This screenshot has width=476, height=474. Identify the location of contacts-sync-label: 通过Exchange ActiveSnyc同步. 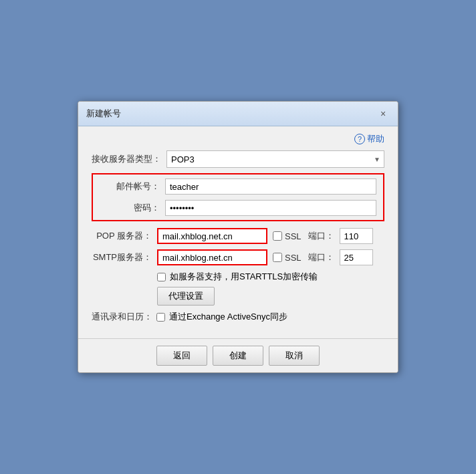
(229, 317).